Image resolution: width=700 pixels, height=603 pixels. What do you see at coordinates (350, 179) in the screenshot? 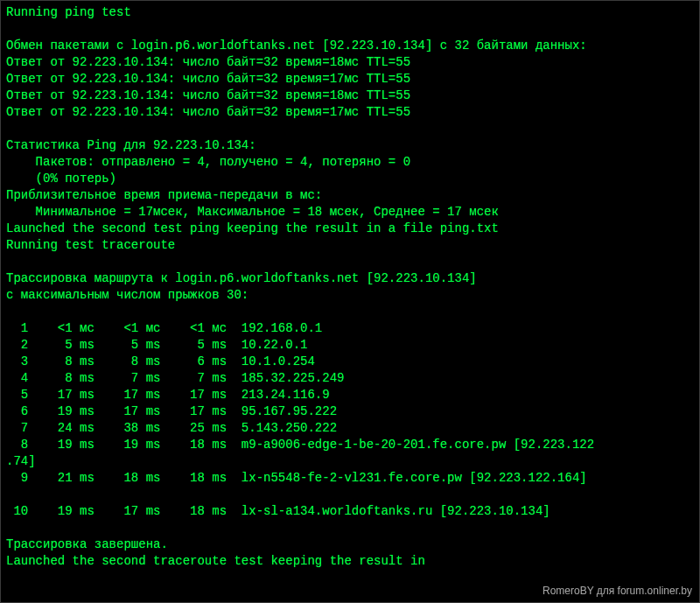
I see `terminal-line: (0% потерь)` at bounding box center [350, 179].